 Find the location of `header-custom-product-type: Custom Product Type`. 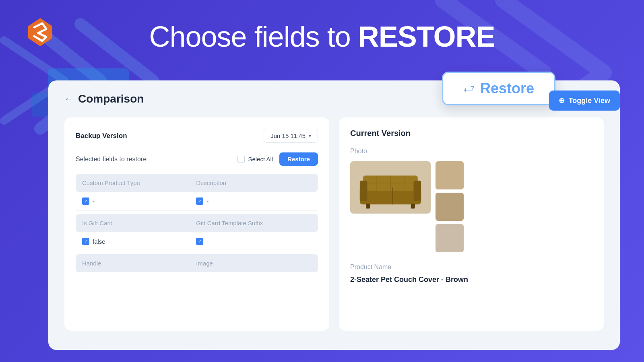

header-custom-product-type: Custom Product Type is located at coordinates (133, 183).